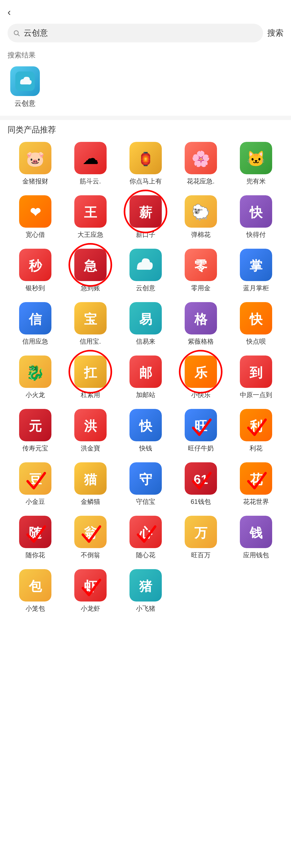 The height and width of the screenshot is (868, 291). What do you see at coordinates (145, 217) in the screenshot?
I see `app-cell: 薪 薪口子` at bounding box center [145, 217].